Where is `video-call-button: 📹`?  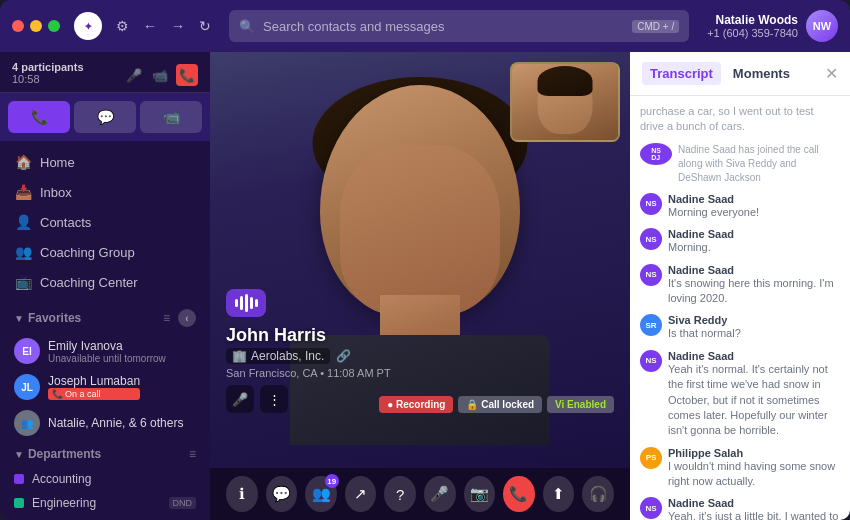 video-call-button: 📹 is located at coordinates (160, 76).